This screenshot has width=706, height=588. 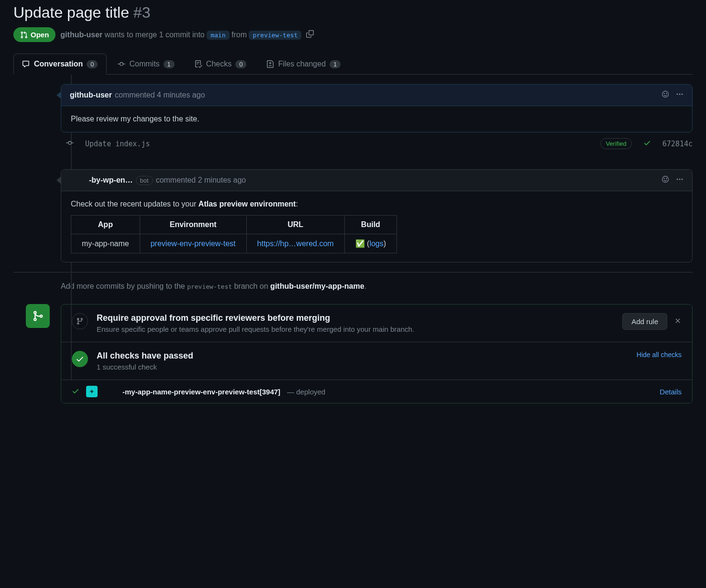 I want to click on th-app: App, so click(x=106, y=225).